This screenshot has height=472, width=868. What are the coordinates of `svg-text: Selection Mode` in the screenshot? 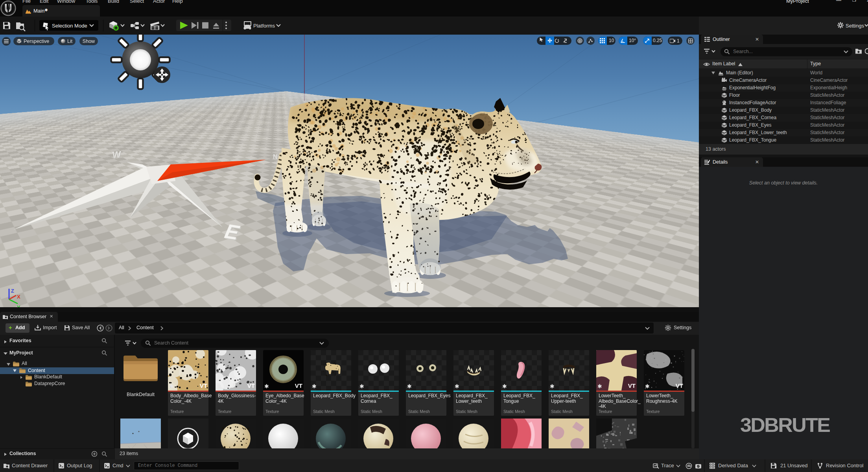 It's located at (70, 26).